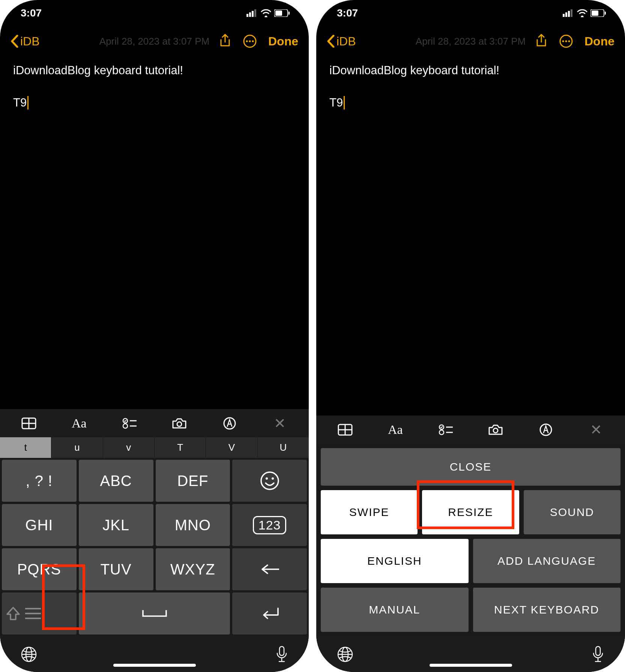 Image resolution: width=625 pixels, height=672 pixels. Describe the element at coordinates (180, 448) in the screenshot. I see `suggestion: T` at that location.